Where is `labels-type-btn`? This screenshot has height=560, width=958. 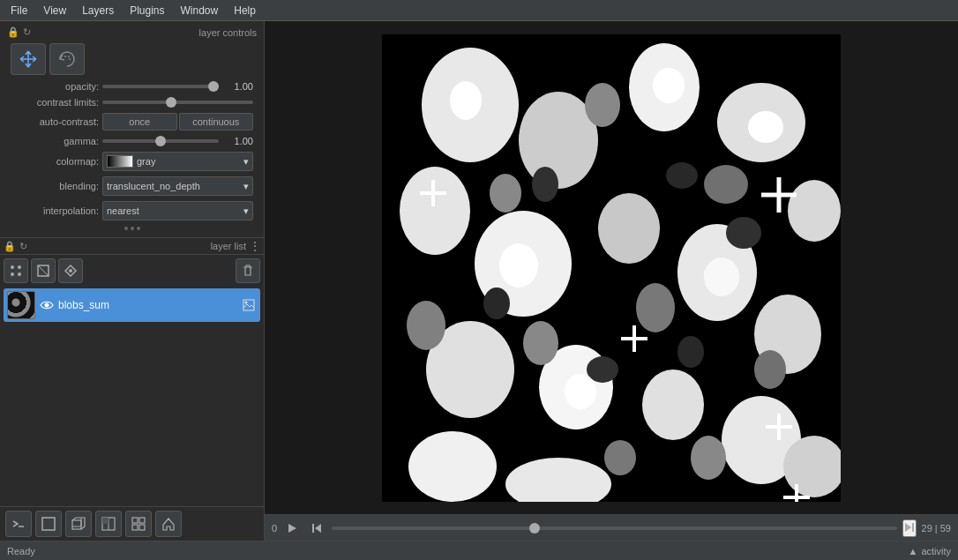 labels-type-btn is located at coordinates (71, 271).